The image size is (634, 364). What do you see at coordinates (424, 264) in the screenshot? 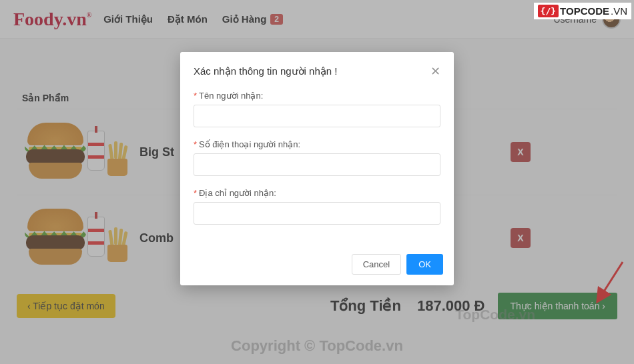
I see `ok-button: OK` at bounding box center [424, 264].